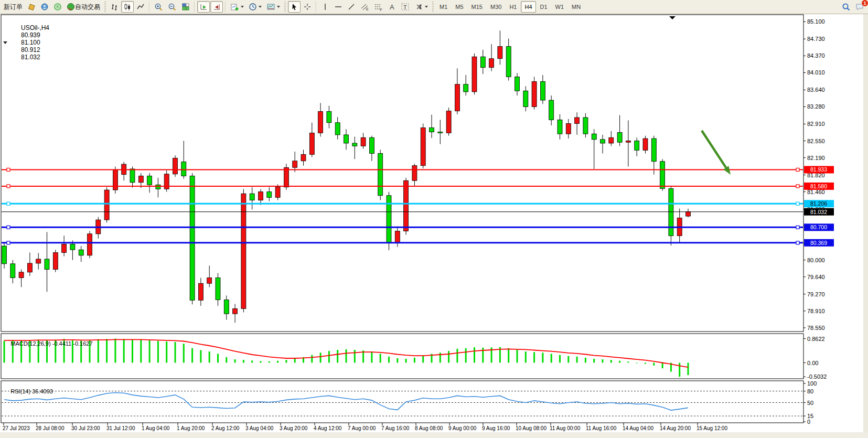  Describe the element at coordinates (217, 7) in the screenshot. I see `chart-shift-button` at that location.